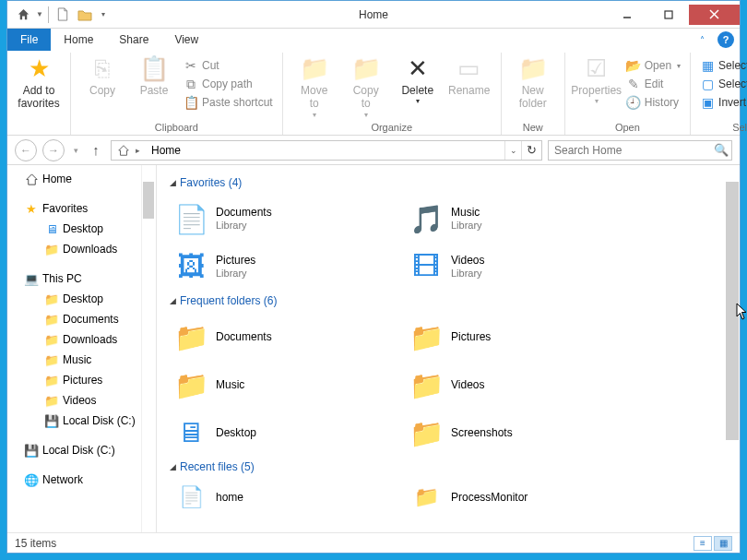 This screenshot has height=560, width=747. Describe the element at coordinates (374, 542) in the screenshot. I see `statusbar: 15 items ≡ ▦` at that location.